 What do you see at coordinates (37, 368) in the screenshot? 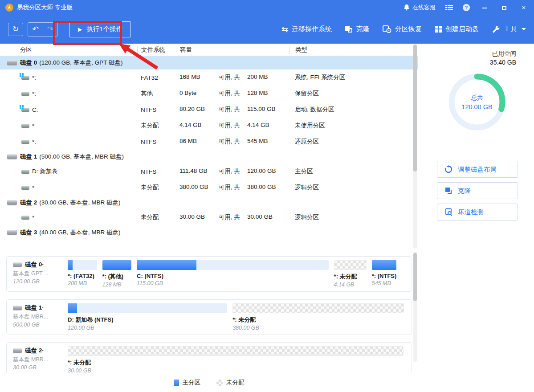
I see `card-disk-size: 30.00 GB` at bounding box center [37, 368].